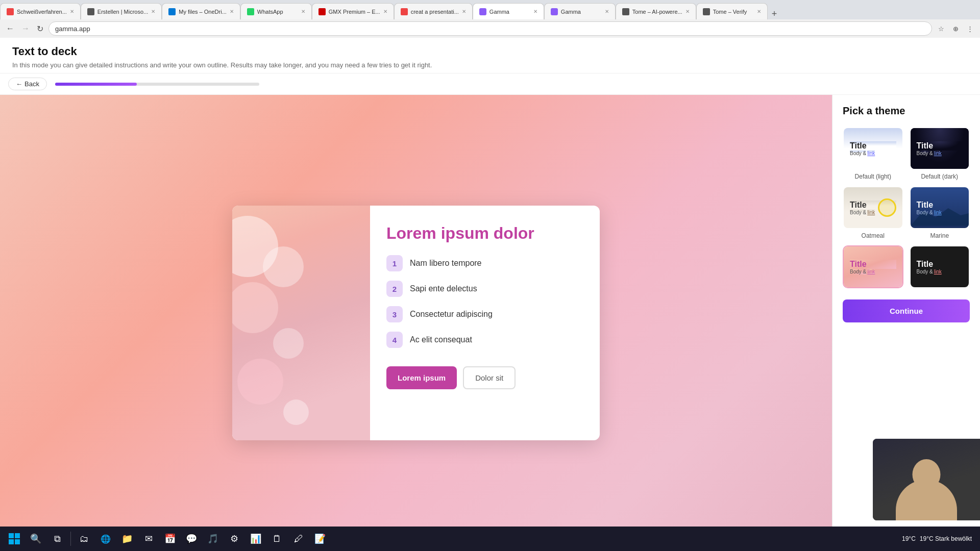 The image size is (980, 551). Describe the element at coordinates (873, 268) in the screenshot. I see `theme-card-peach: Title Body & link` at that location.